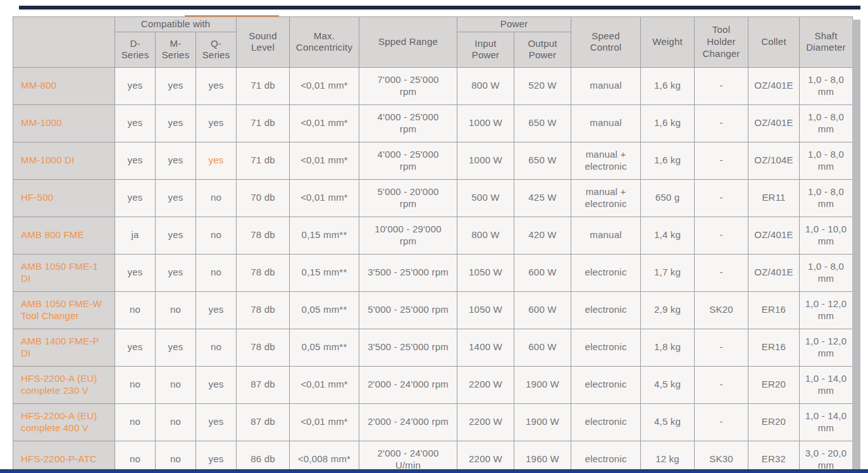  What do you see at coordinates (65, 123) in the screenshot?
I see `product-name-link: MM-1000` at bounding box center [65, 123].